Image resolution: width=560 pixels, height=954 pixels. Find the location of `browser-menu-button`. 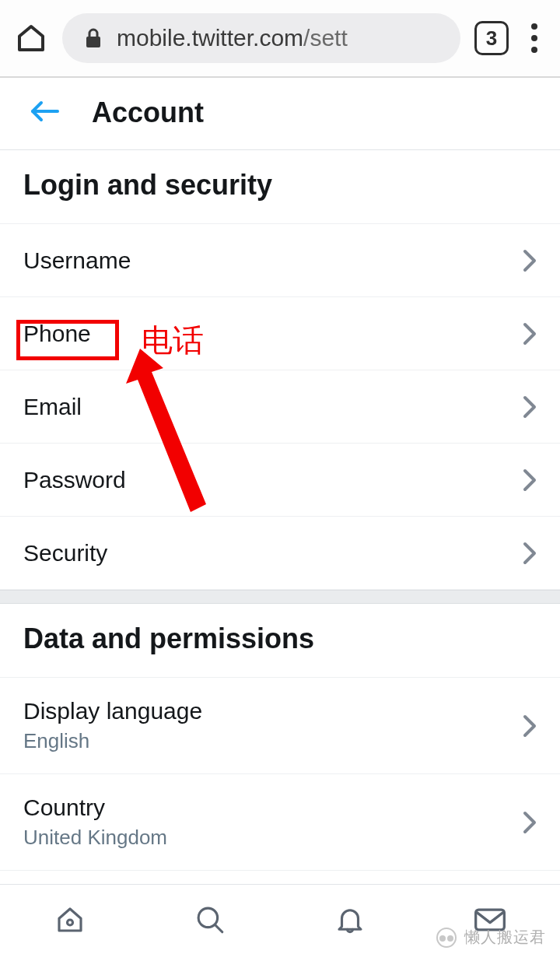

browser-menu-button is located at coordinates (534, 38).